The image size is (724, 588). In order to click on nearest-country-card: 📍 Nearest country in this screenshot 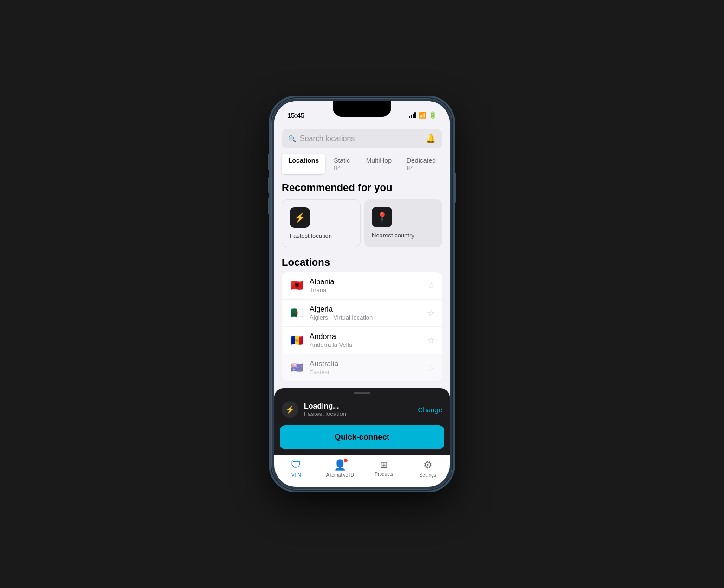, I will do `click(403, 224)`.